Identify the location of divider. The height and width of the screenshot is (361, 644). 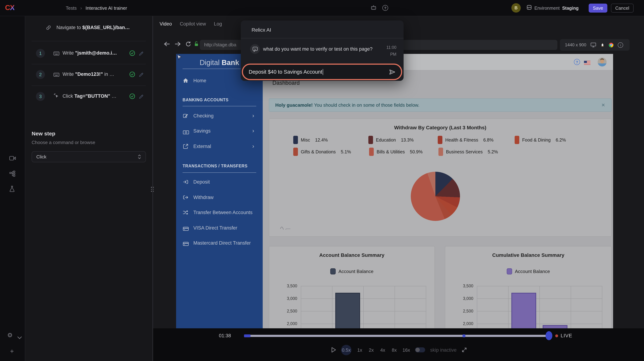
(89, 86).